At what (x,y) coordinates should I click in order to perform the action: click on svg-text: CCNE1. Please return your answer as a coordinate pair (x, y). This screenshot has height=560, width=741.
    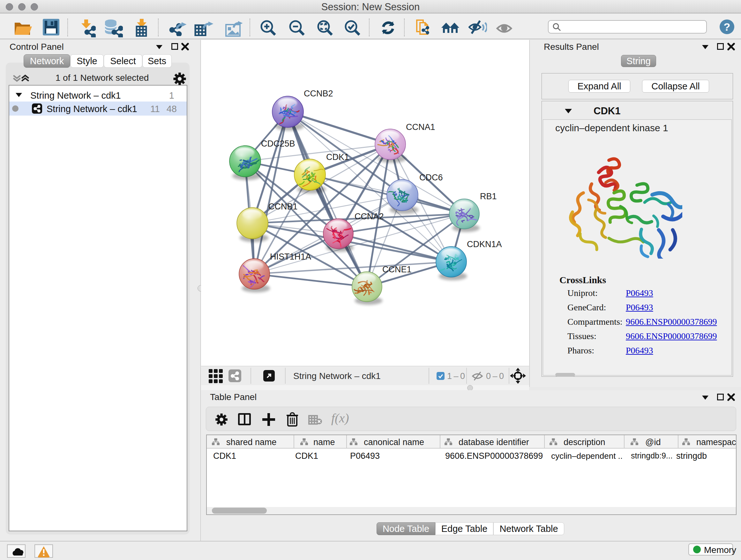
    Looking at the image, I should click on (397, 269).